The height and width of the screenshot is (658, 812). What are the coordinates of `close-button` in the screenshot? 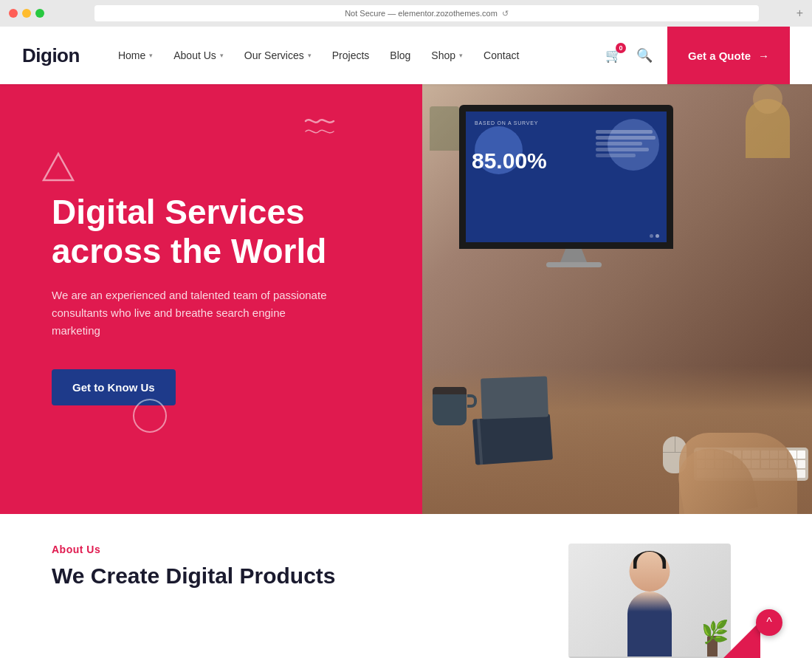 It's located at (13, 13).